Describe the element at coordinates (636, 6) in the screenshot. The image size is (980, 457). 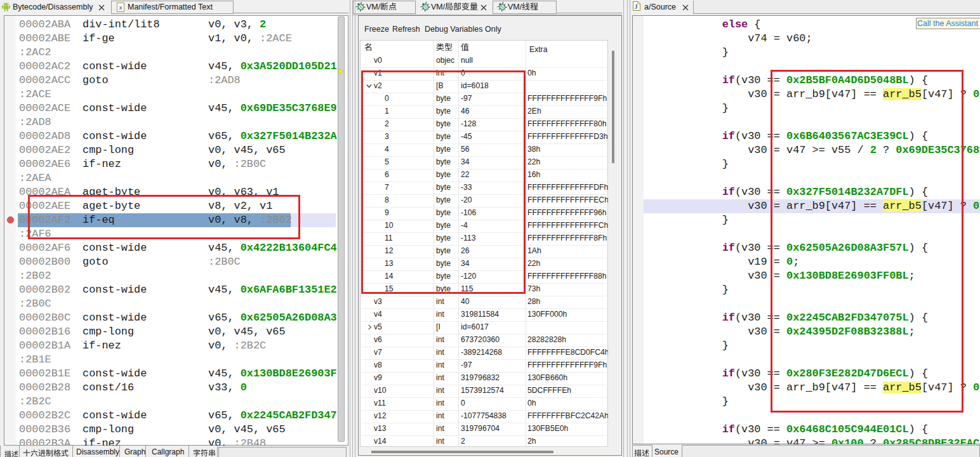
I see `svg-text: J` at that location.